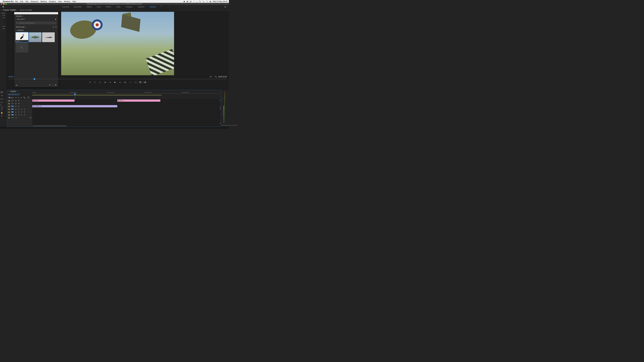 Image resolution: width=644 pixels, height=362 pixels. What do you see at coordinates (16, 85) in the screenshot?
I see `cloud-sync-icon: ☁` at bounding box center [16, 85].